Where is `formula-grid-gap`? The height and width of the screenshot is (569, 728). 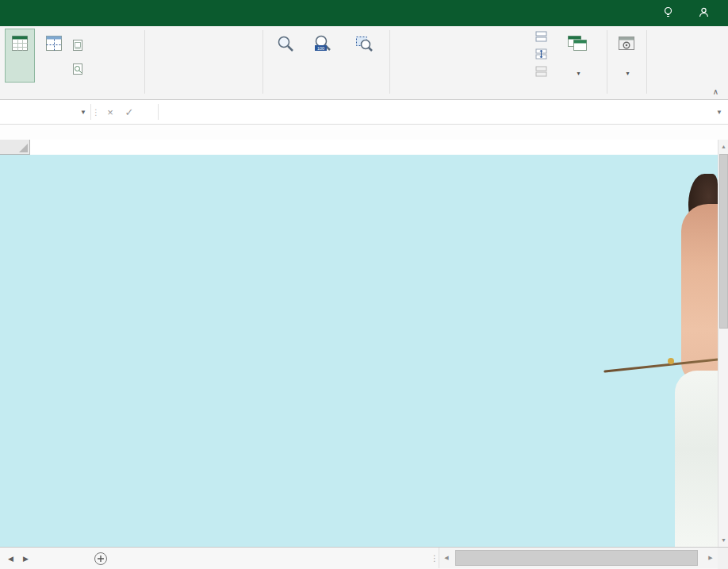
formula-grid-gap is located at coordinates (364, 132).